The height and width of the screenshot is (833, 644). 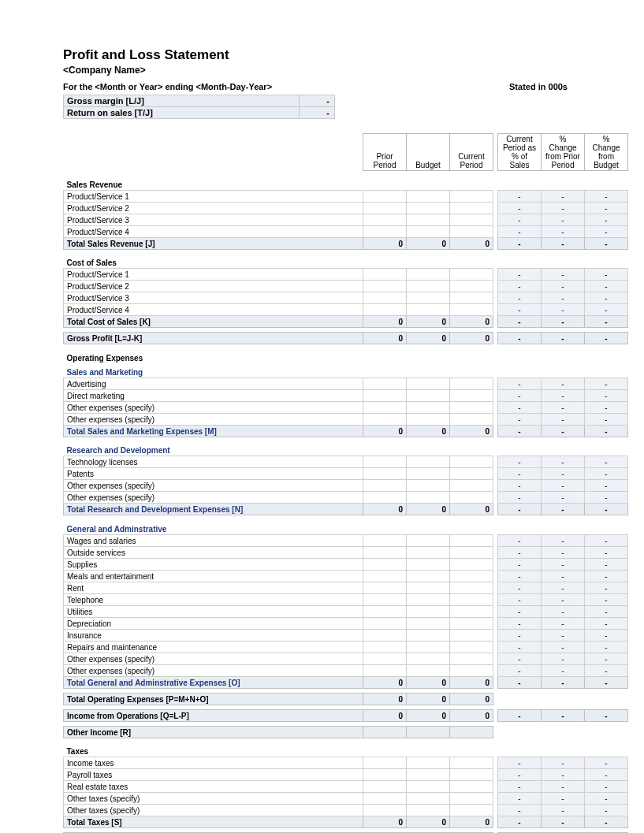 I want to click on total-label: Total General and Adminstrative Expenses…, so click(x=214, y=682).